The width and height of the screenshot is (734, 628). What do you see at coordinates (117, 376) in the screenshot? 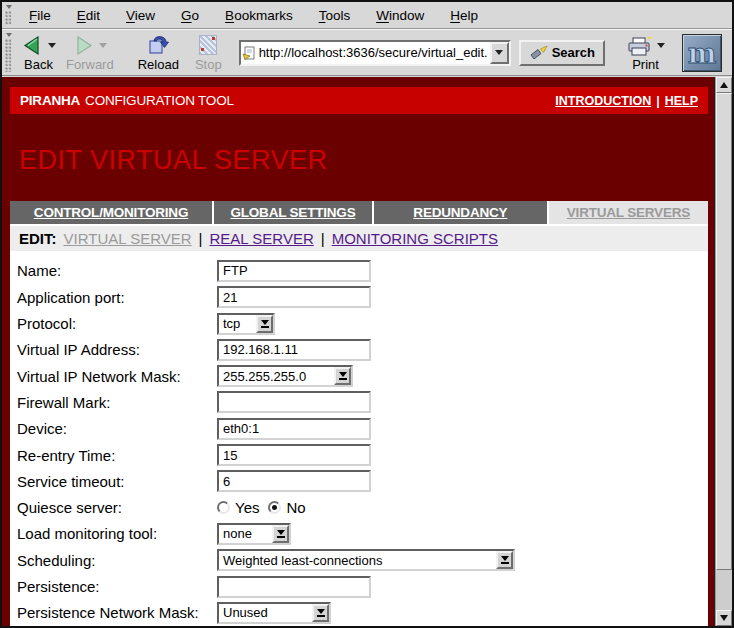
I see `virtual-ip-mask-label: Virtual IP Network Mask:` at bounding box center [117, 376].